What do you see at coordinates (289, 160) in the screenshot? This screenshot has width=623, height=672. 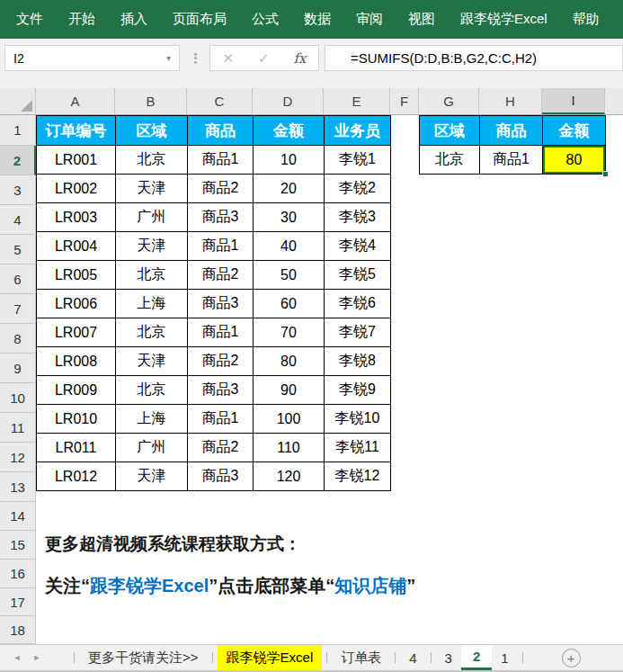 I see `cell-d2: 10` at bounding box center [289, 160].